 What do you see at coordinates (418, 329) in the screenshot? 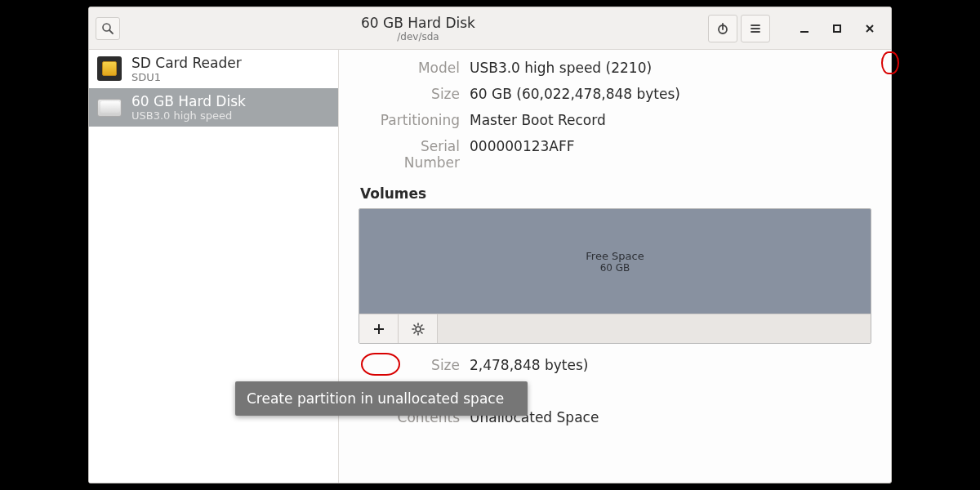
I see `volume-settings-button` at bounding box center [418, 329].